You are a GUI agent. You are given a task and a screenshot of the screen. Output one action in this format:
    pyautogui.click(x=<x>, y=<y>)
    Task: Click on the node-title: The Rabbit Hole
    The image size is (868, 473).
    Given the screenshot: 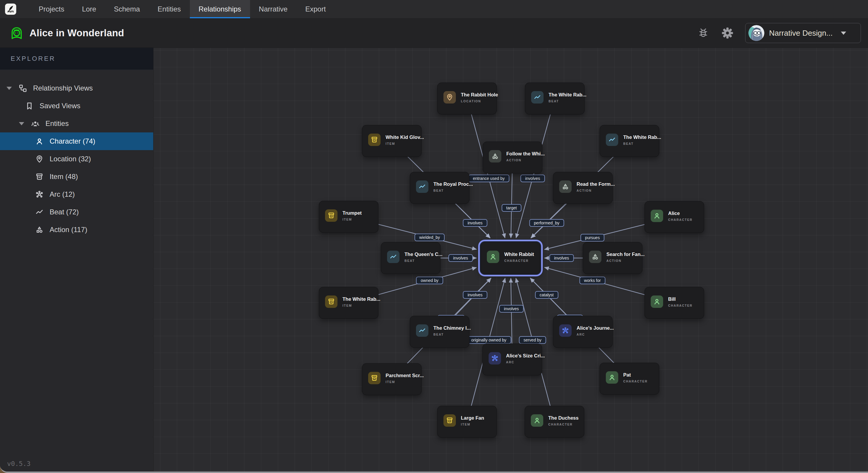 What is the action you would take?
    pyautogui.click(x=479, y=95)
    